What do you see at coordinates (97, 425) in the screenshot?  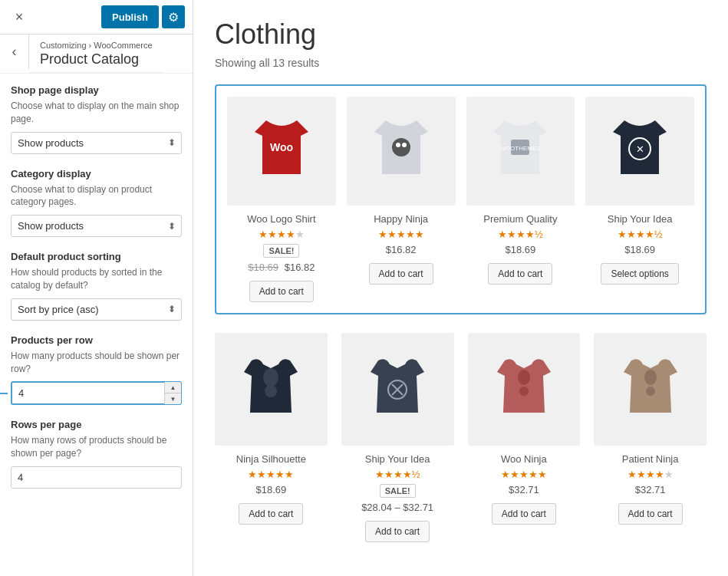 I see `rows-per-page-title: Rows per page` at bounding box center [97, 425].